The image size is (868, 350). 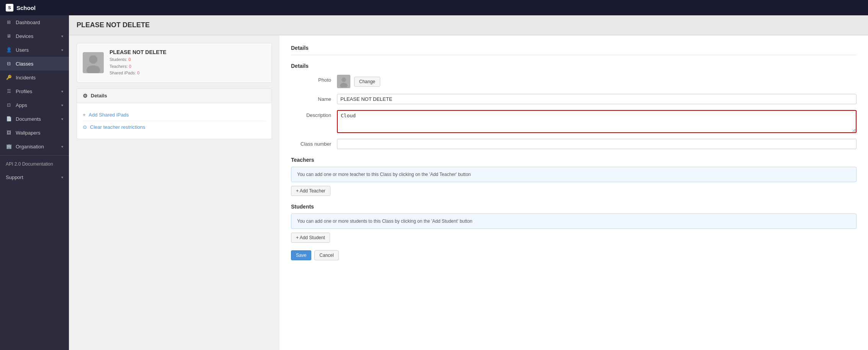 I want to click on students-title: Students, so click(x=574, y=207).